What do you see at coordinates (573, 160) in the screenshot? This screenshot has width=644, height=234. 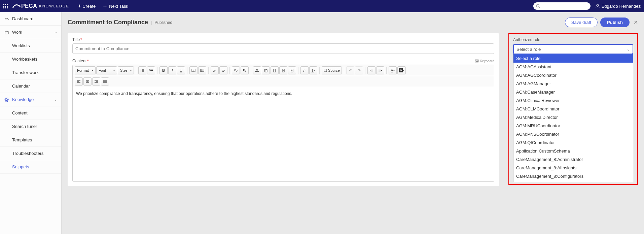 I see `role-option: CareManagement_8:Administrator` at bounding box center [573, 160].